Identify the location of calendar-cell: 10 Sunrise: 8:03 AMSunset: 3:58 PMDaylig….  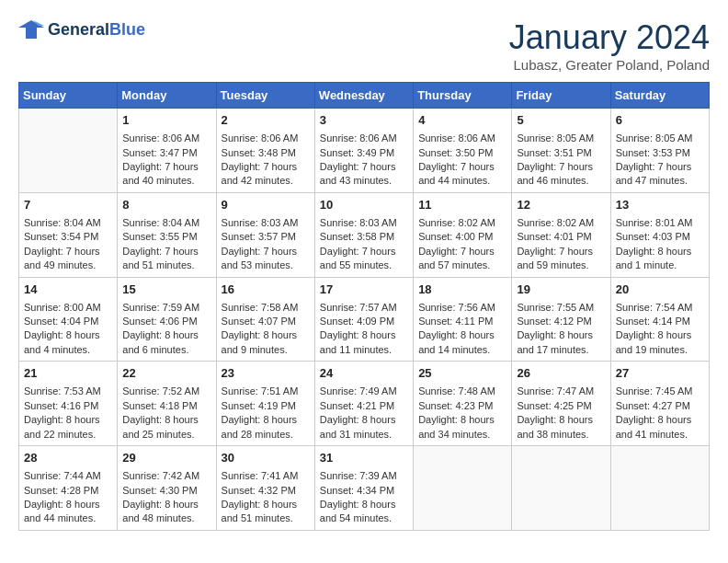
(364, 235).